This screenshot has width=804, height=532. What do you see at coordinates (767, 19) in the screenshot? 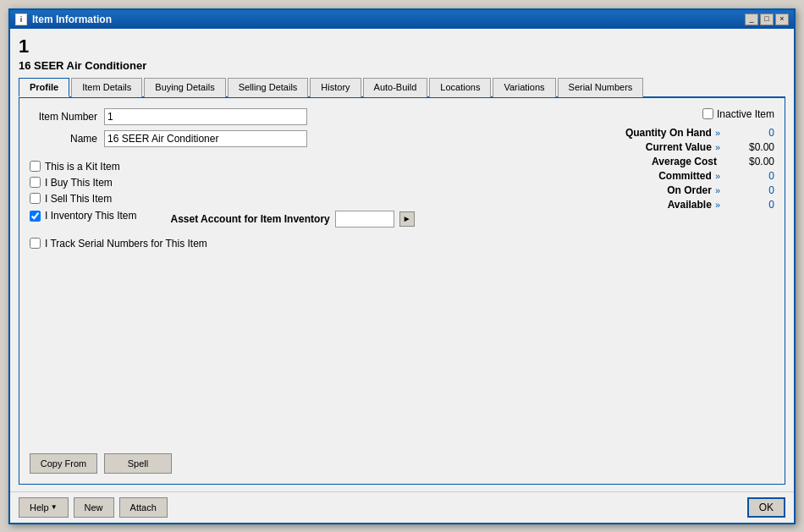
I see `title-bar-buttons: _ □ ×` at bounding box center [767, 19].